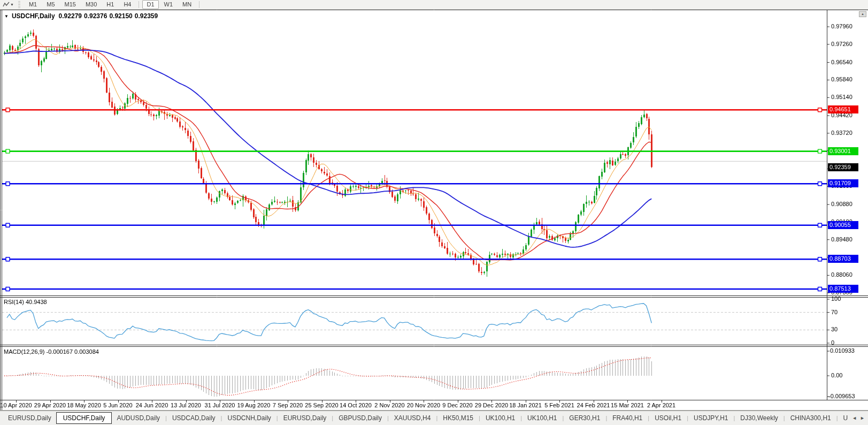 The height and width of the screenshot is (425, 868). I want to click on symbol-dropdown-icon: ▼, so click(6, 16).